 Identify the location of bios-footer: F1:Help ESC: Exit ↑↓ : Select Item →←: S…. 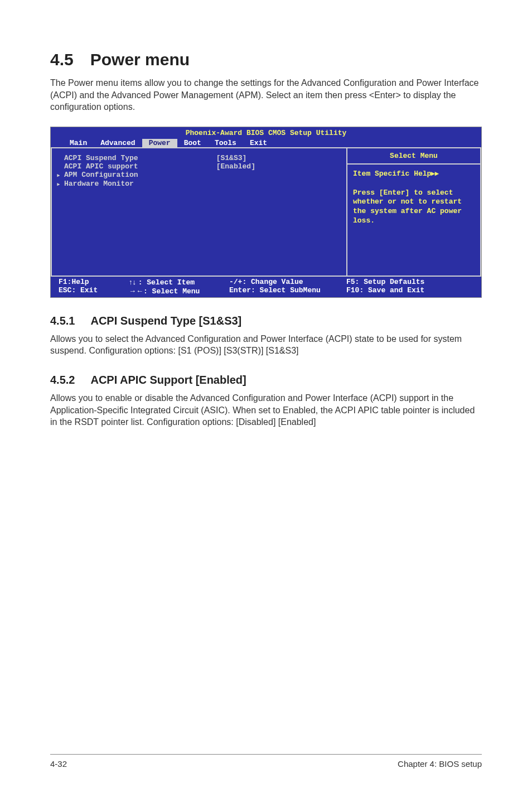
(266, 287).